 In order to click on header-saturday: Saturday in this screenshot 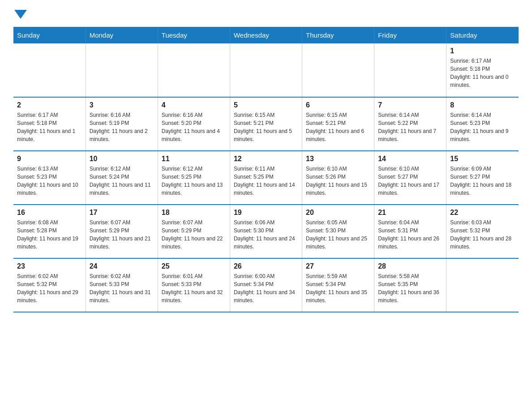, I will do `click(483, 35)`.